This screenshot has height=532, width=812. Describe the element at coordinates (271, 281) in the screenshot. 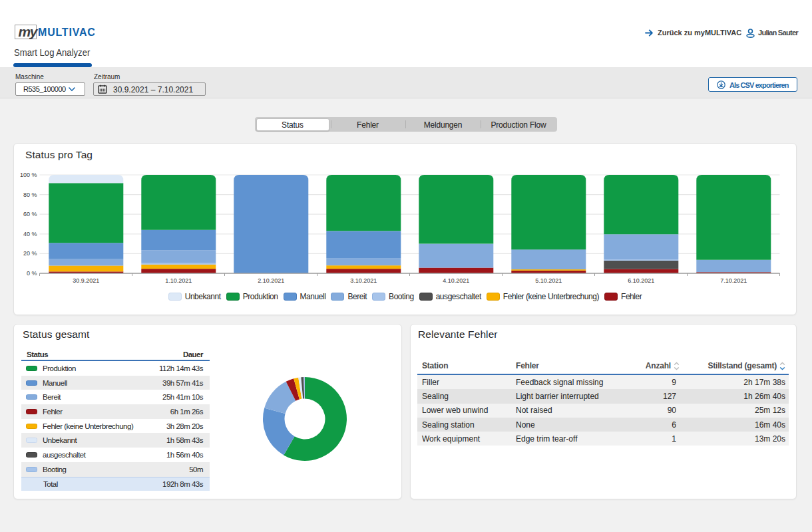

I see `svg-text: 2.10.2021` at that location.